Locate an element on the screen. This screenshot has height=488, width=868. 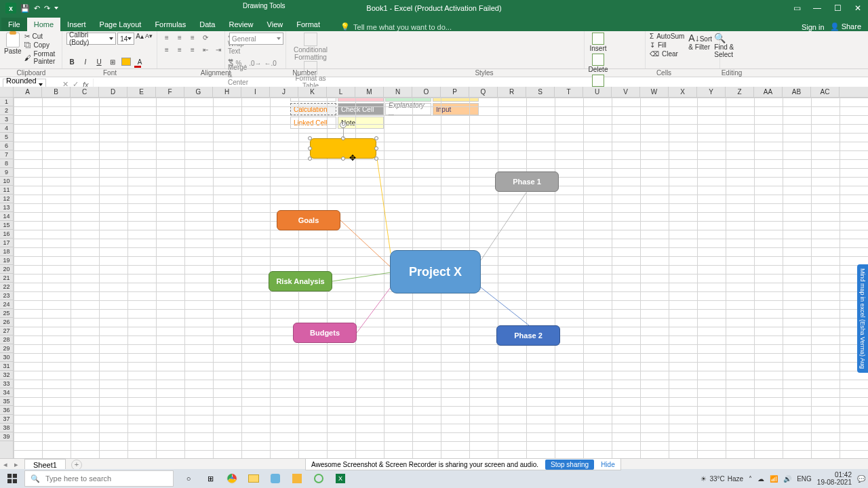
font-name-dropdown: Calibri (Body) is located at coordinates (91, 39).